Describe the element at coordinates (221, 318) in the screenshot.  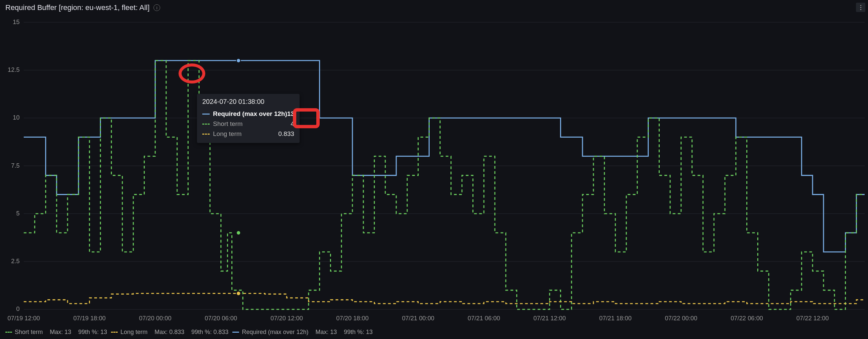
I see `svg-text: 07/20 06:00` at that location.